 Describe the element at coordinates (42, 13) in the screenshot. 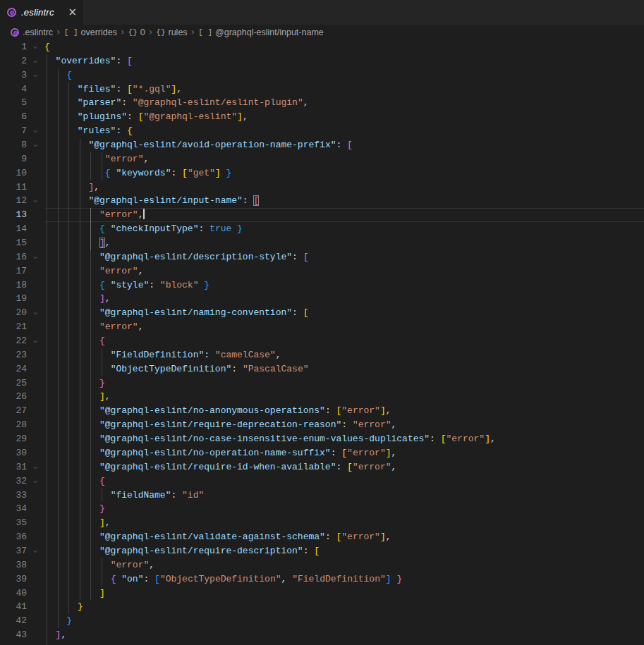

I see `tab-eslintrc: .eslintrc ×` at that location.